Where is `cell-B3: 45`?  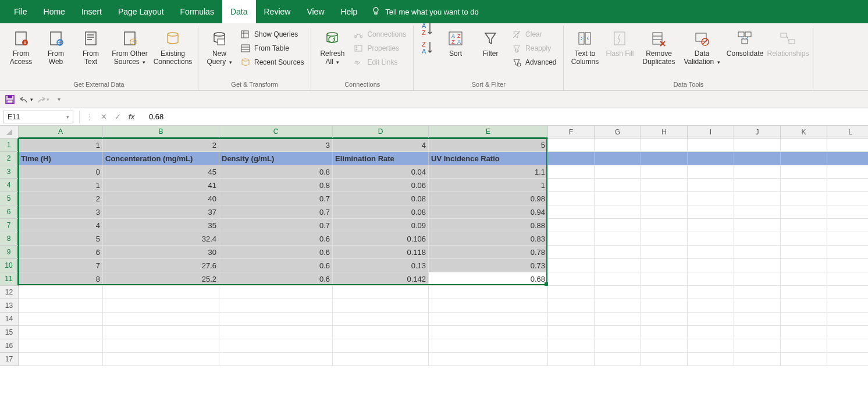
cell-B3: 45 is located at coordinates (161, 172).